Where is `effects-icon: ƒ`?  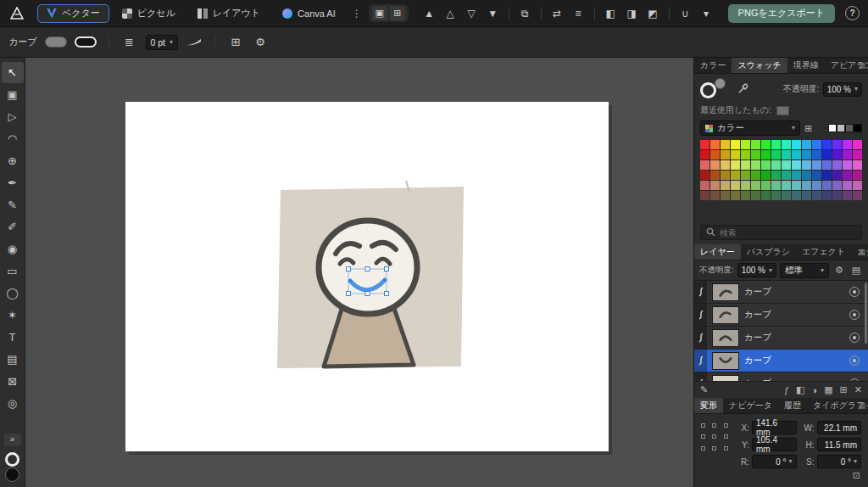
effects-icon: ƒ is located at coordinates (787, 390).